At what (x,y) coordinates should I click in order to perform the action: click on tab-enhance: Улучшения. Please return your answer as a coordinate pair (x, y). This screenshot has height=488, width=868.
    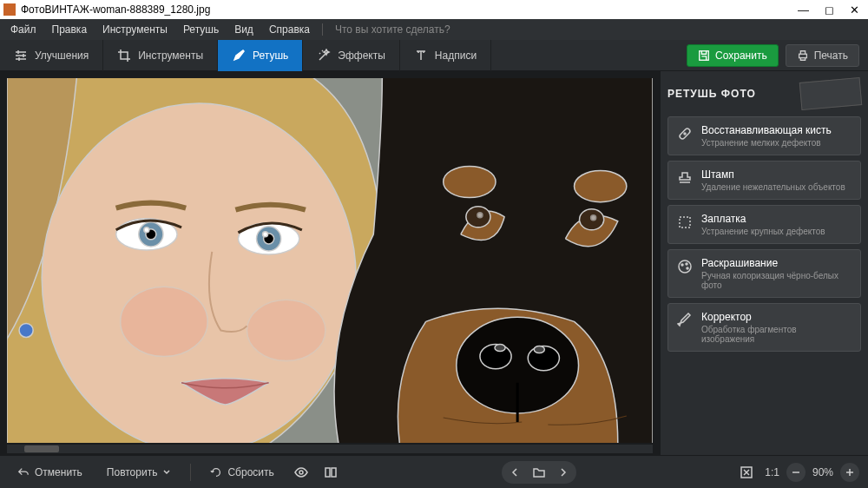
    Looking at the image, I should click on (52, 56).